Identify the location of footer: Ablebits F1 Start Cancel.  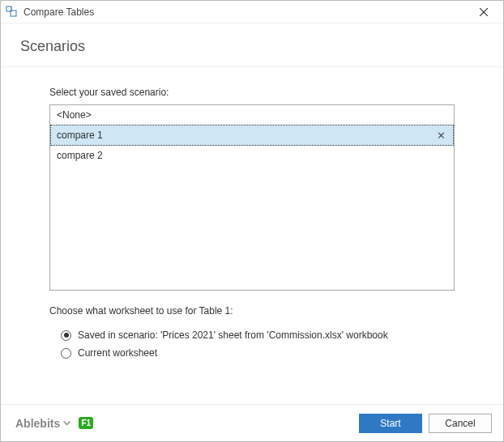
(252, 423).